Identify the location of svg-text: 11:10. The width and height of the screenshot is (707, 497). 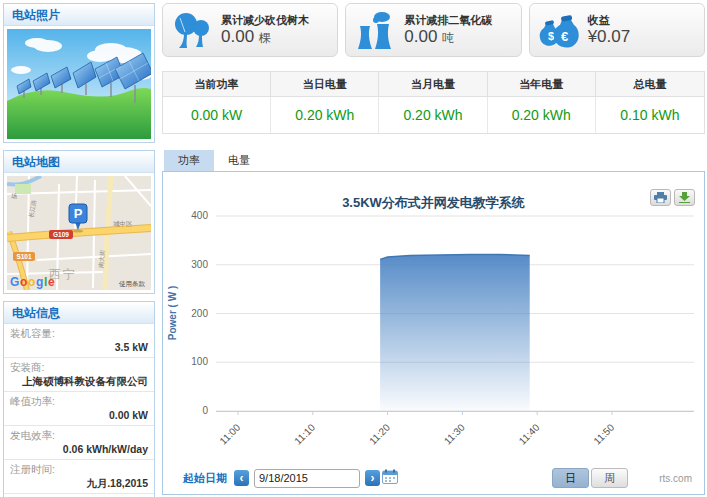
(304, 434).